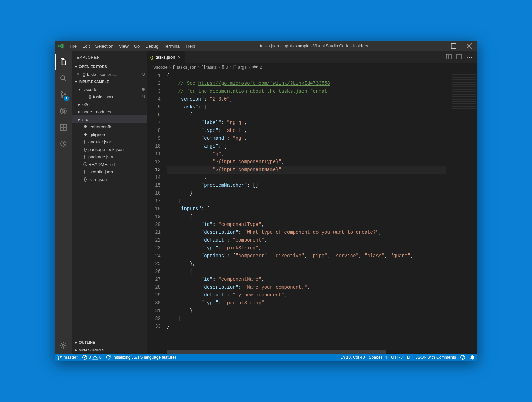 The width and height of the screenshot is (532, 402). Describe the element at coordinates (108, 357) in the screenshot. I see `sync-icon` at that location.